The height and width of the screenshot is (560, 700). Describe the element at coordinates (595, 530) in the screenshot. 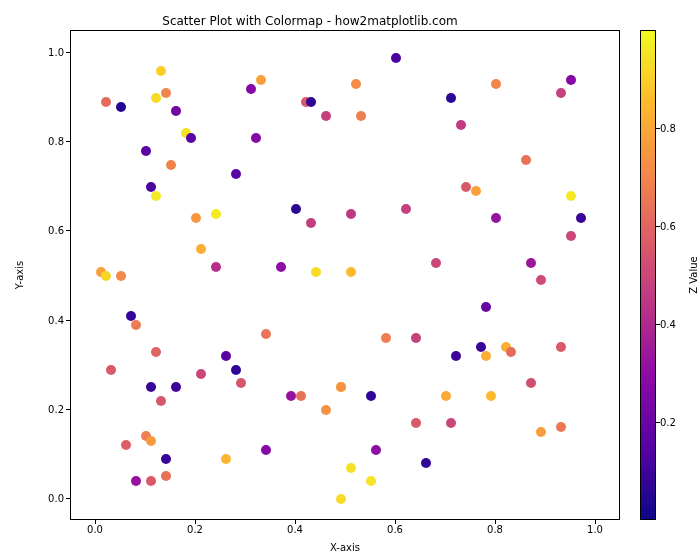

I see `x-tick-label: 1.0` at that location.